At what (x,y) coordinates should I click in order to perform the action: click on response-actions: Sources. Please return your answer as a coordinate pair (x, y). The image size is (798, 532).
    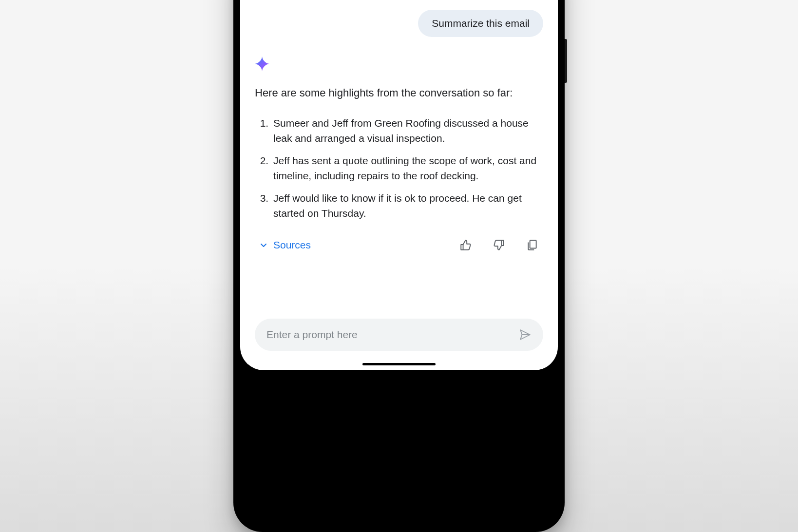
    Looking at the image, I should click on (399, 245).